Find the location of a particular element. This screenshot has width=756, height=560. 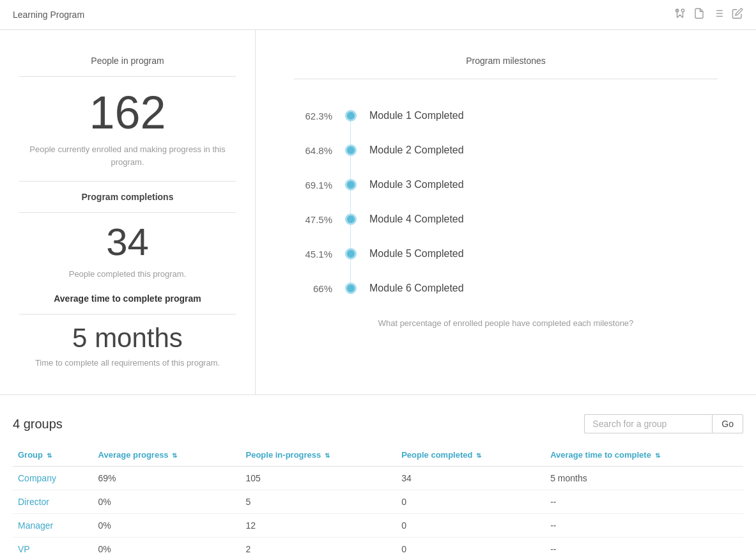

col-header-3: People completed ⇅ is located at coordinates (470, 455).